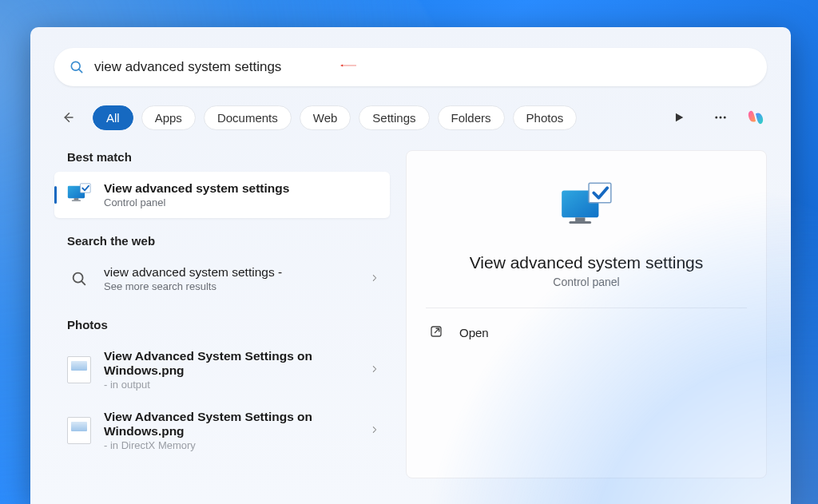 This screenshot has height=504, width=818. I want to click on filter-row: All Apps Documents Web Settings Folders …, so click(411, 117).